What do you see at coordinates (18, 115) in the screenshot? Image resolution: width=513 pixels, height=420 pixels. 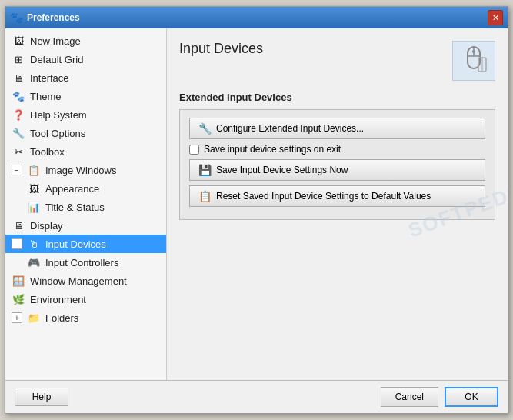 I see `help-system-icon: ❓` at bounding box center [18, 115].